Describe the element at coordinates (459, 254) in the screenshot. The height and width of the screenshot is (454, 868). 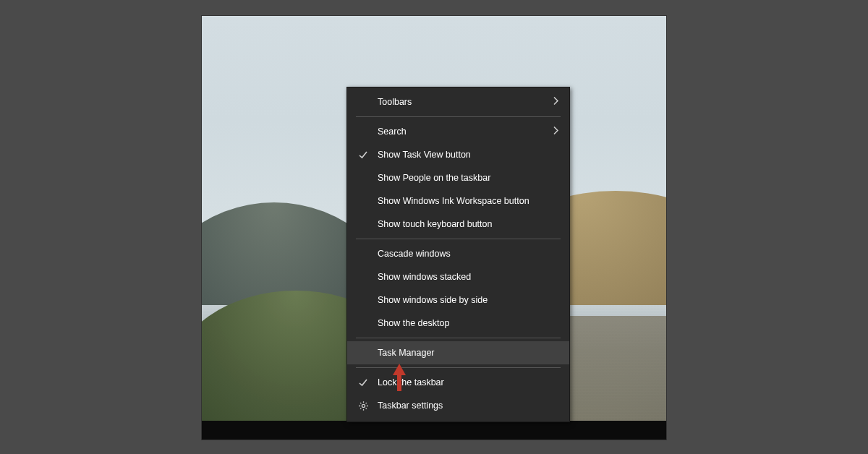
I see `menu-item-cascade-windows: Cascade windows` at that location.